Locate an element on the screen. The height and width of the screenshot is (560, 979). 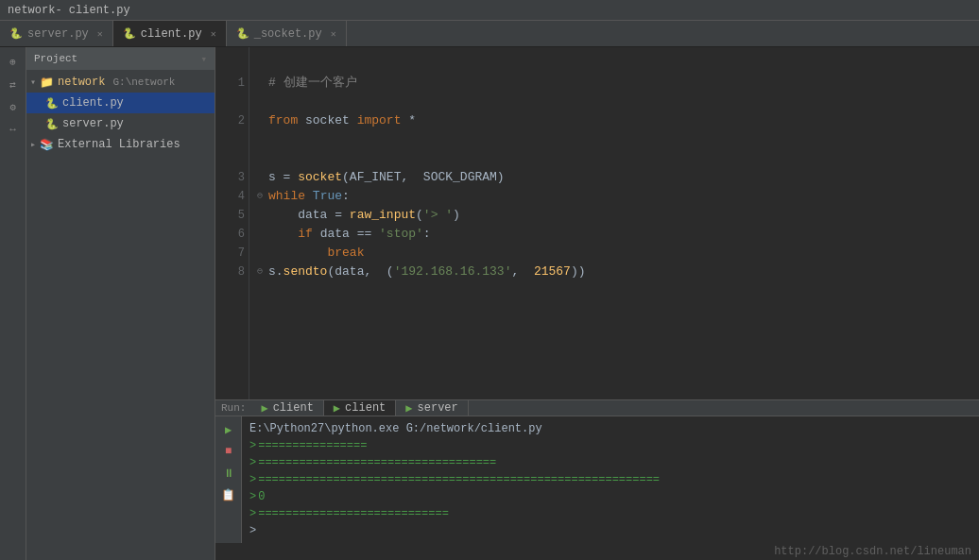
console-command-text: E:\Python27\python.exe G:/network/client… is located at coordinates (396, 429).